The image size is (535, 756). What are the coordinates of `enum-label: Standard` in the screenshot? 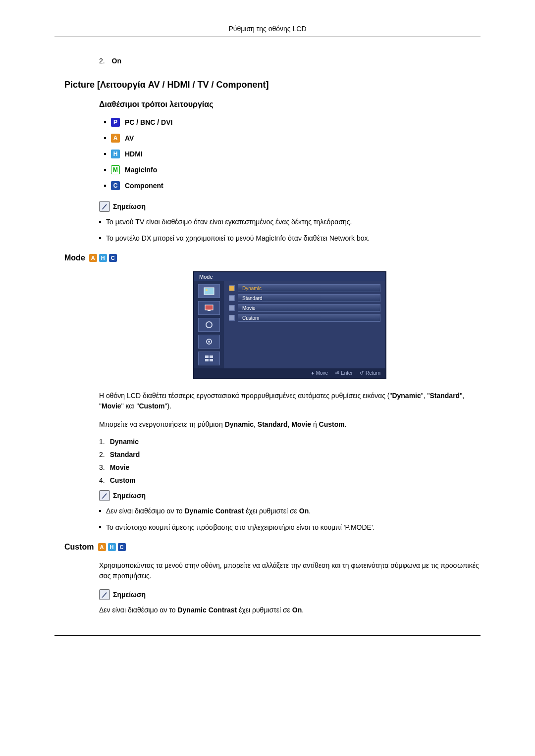 It's located at (125, 454).